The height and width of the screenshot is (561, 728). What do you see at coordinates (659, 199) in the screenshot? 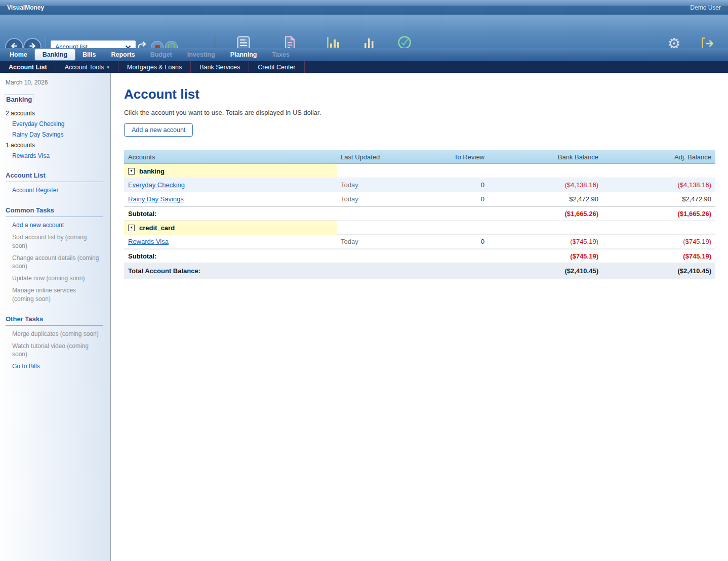
I see `adj-balance-value: $2,472.90` at bounding box center [659, 199].